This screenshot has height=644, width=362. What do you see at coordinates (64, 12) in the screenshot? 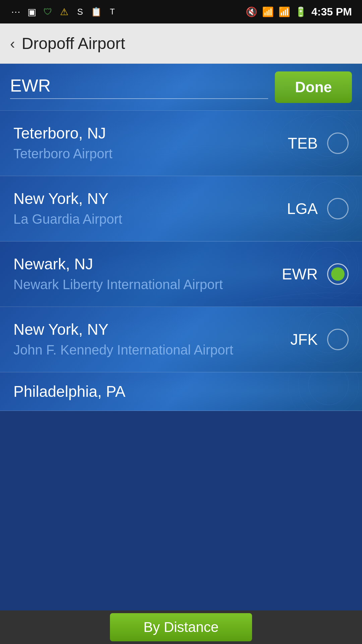
I see `status-bar-left-icons: ⋯ ▣ 🛡 ⚠ S 📋 T` at bounding box center [64, 12].